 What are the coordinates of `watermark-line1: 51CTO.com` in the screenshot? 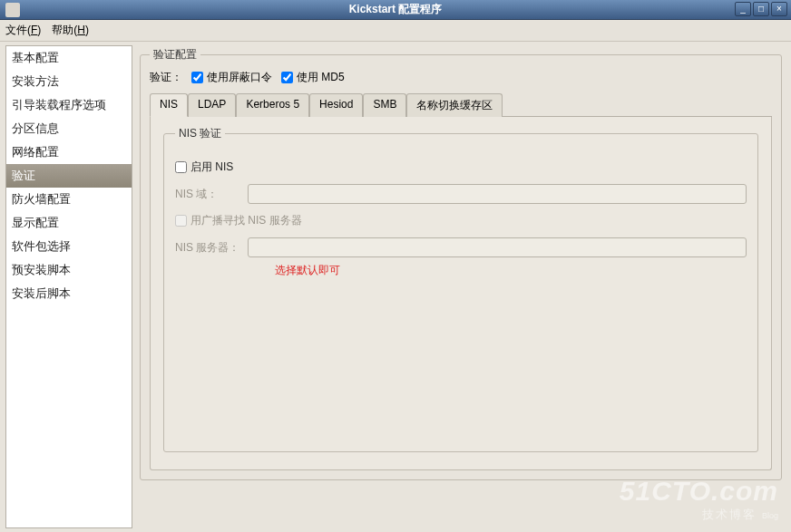 It's located at (698, 491).